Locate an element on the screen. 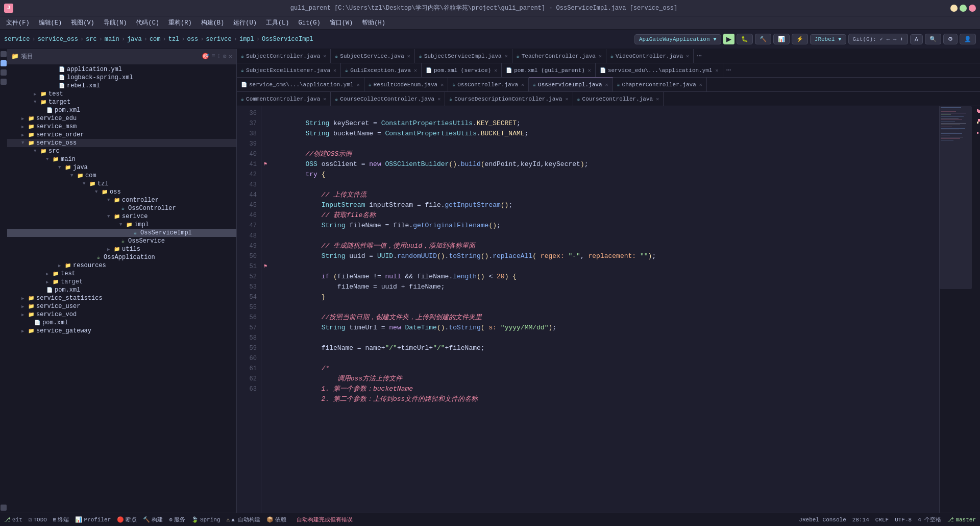  bc-src: src is located at coordinates (91, 39).